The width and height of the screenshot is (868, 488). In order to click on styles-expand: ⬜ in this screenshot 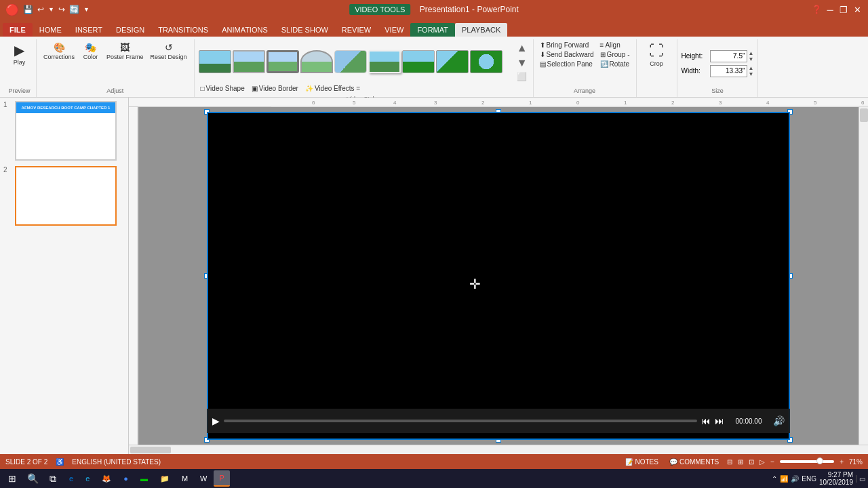, I will do `click(522, 77)`.